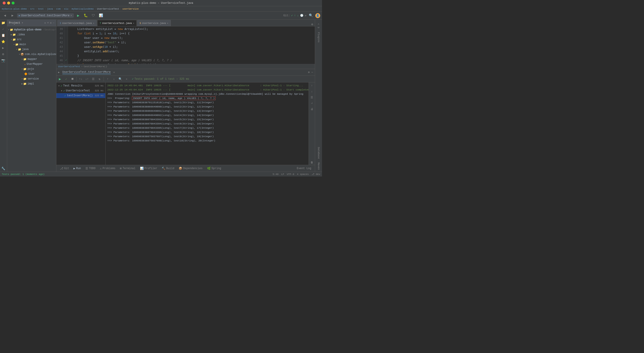  I want to click on tab-userimpl: I UserServiceImpl.java ✕, so click(77, 23).